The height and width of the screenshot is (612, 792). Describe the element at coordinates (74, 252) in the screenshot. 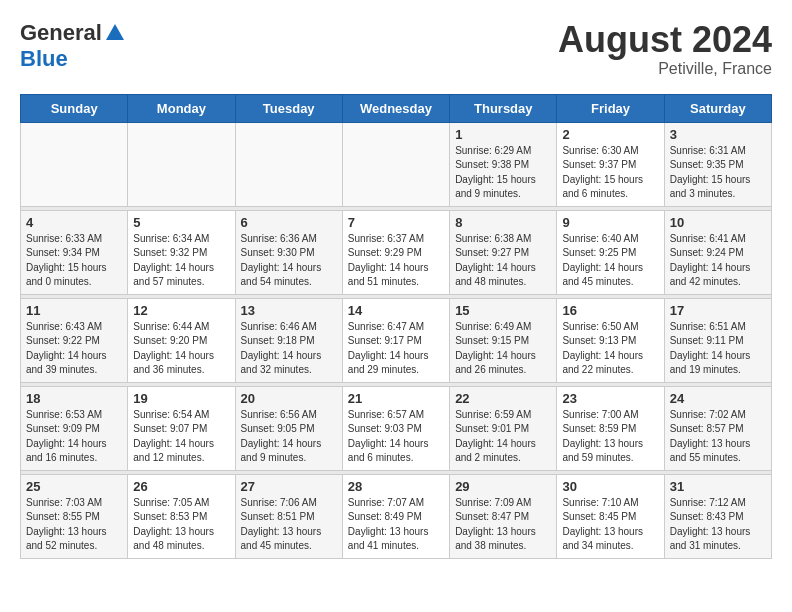

I see `calendar-cell: 4Sunrise: 6:33 AM Sunset: 9:34 PM Daylig…` at that location.